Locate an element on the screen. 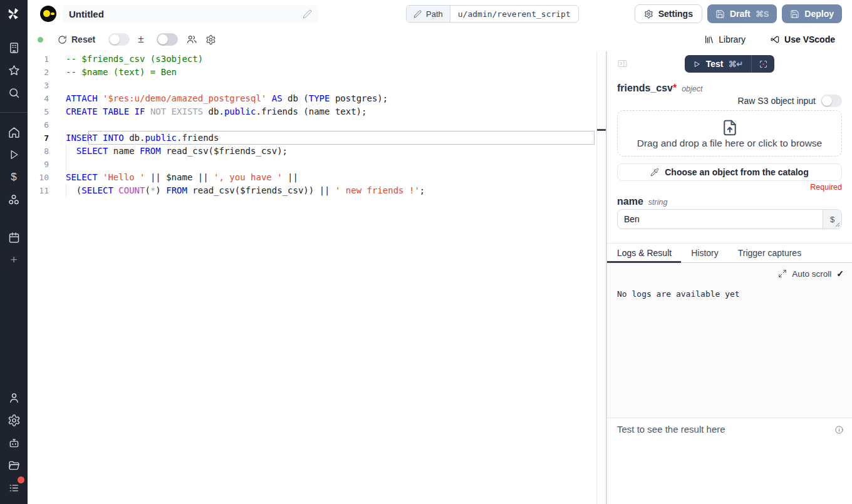  line-number: 8 is located at coordinates (38, 152).